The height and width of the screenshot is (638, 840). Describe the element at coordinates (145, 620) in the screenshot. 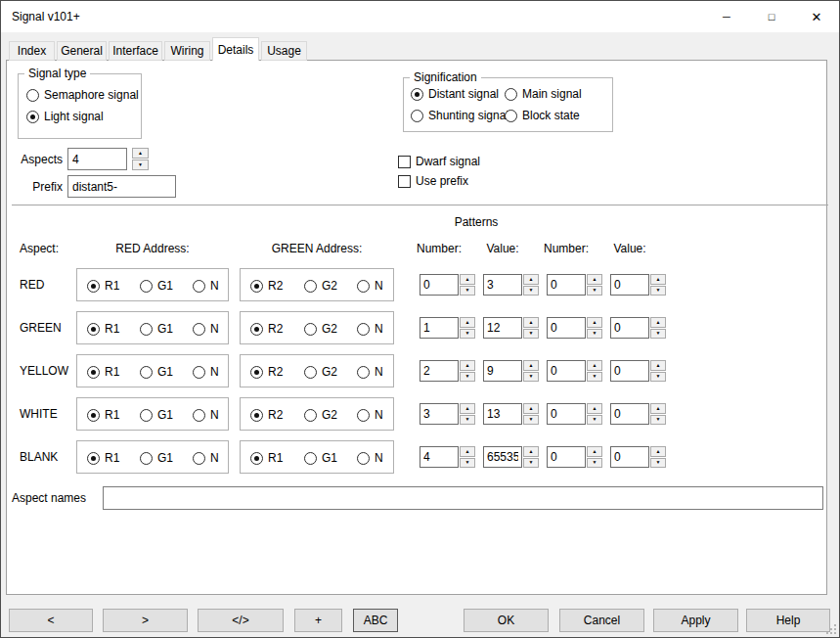

I see `next-button: >` at that location.